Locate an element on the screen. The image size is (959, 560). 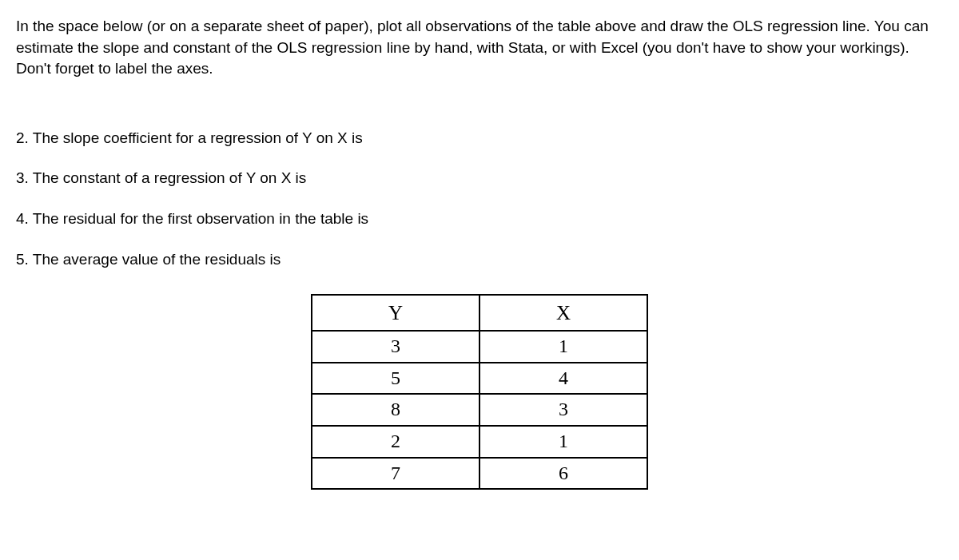
table-row: 7 6 is located at coordinates (480, 474).